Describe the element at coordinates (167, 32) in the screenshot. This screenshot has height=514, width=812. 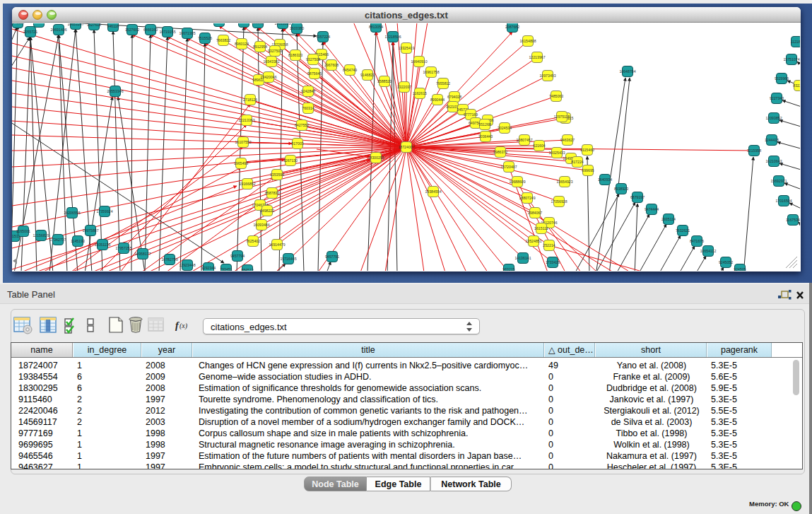
I see `svg-text: 10719155` at that location.